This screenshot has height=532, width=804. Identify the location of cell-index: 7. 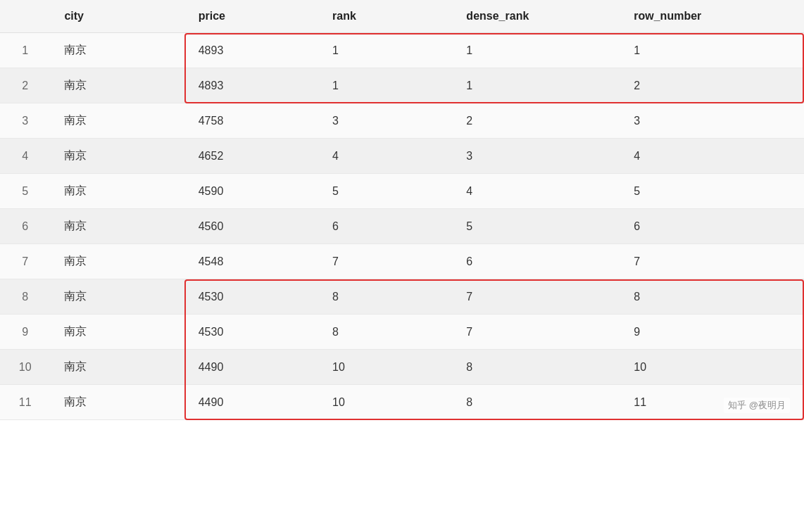
(25, 262).